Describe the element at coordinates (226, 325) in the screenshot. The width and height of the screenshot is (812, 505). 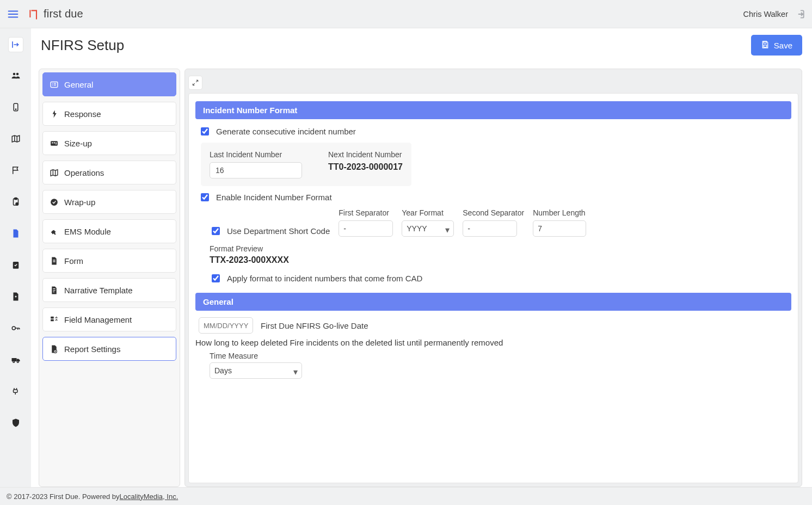
I see `golive-date-input` at that location.